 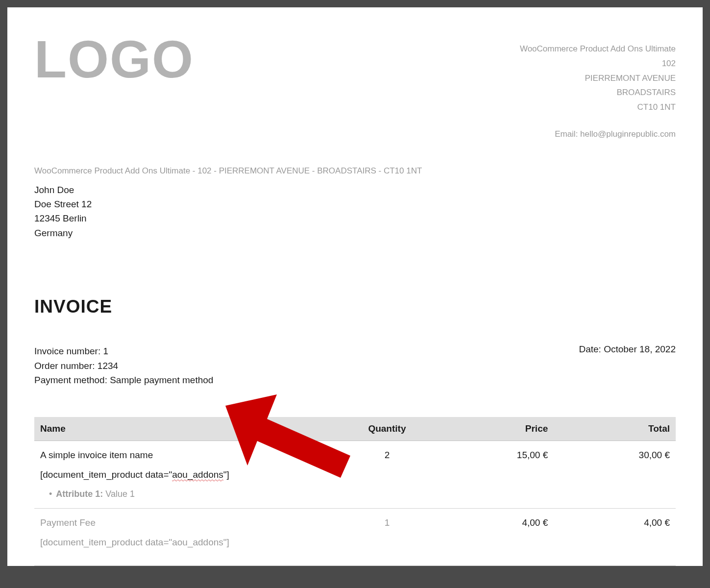 What do you see at coordinates (598, 78) in the screenshot?
I see `company-addr2: PIERREMONT AVENUE` at bounding box center [598, 78].